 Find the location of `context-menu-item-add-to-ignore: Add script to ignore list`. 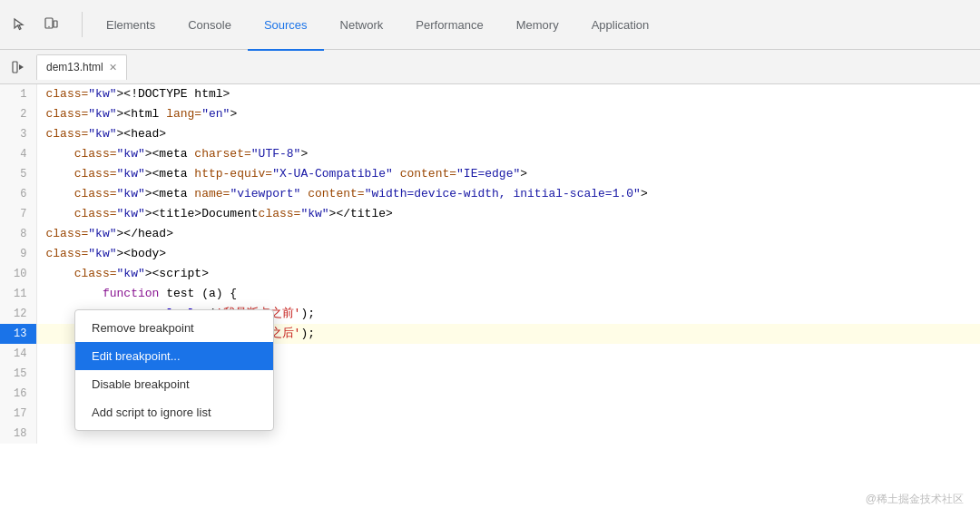

context-menu-item-add-to-ignore: Add script to ignore list is located at coordinates (174, 412).